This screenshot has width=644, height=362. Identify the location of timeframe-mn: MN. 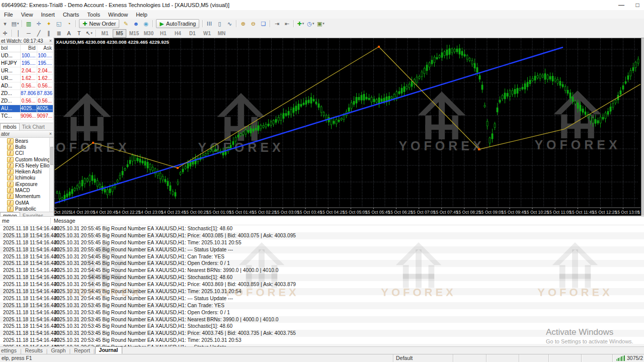
(221, 33).